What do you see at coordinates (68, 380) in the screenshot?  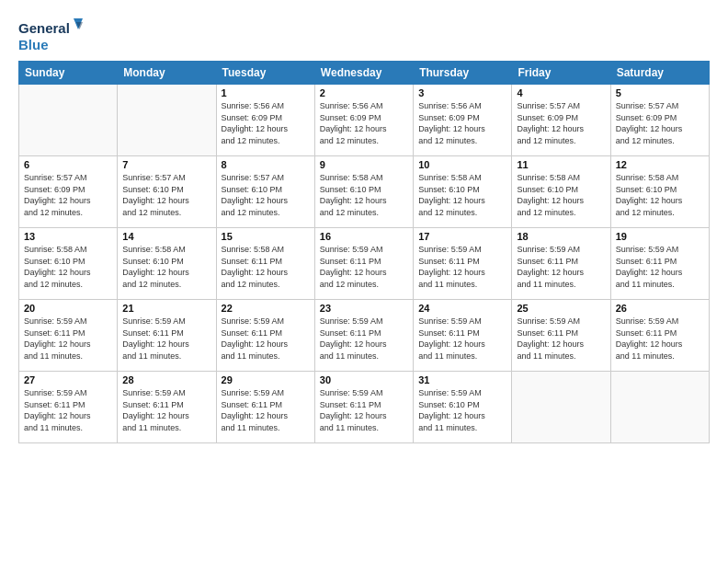 I see `day-number: 27` at bounding box center [68, 380].